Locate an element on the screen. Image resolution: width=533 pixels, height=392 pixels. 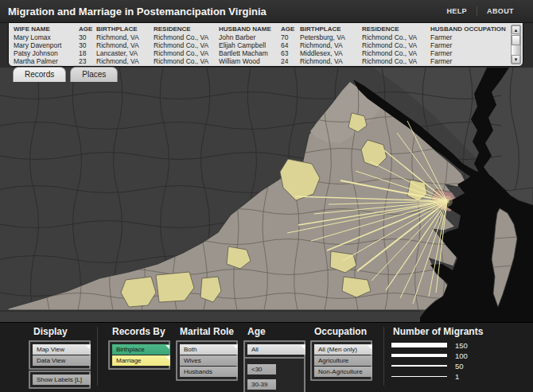
table-cell: Petersburg, VA is located at coordinates (331, 37).